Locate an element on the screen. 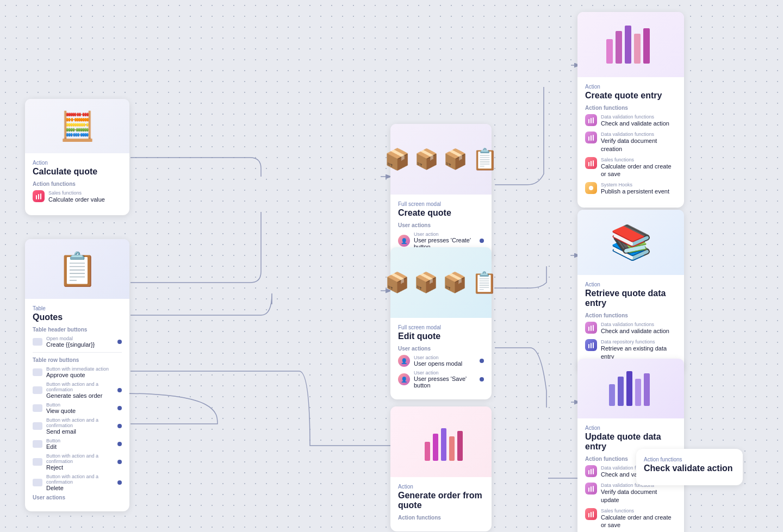 This screenshot has height=532, width=783. edit-quote-modal-tag: Full screen modal is located at coordinates (441, 327).